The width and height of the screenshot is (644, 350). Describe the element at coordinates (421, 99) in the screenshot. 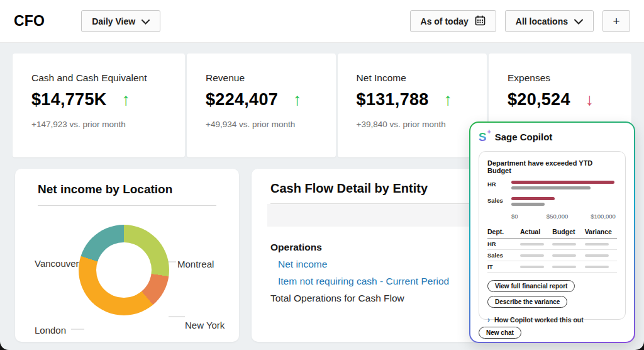

I see `kpi-value-row: $131,788↑` at that location.